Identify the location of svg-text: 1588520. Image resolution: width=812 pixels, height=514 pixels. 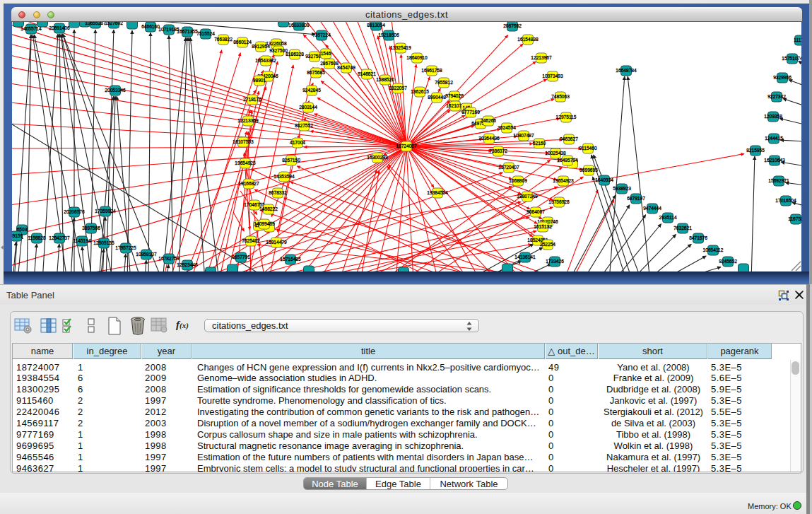
(385, 79).